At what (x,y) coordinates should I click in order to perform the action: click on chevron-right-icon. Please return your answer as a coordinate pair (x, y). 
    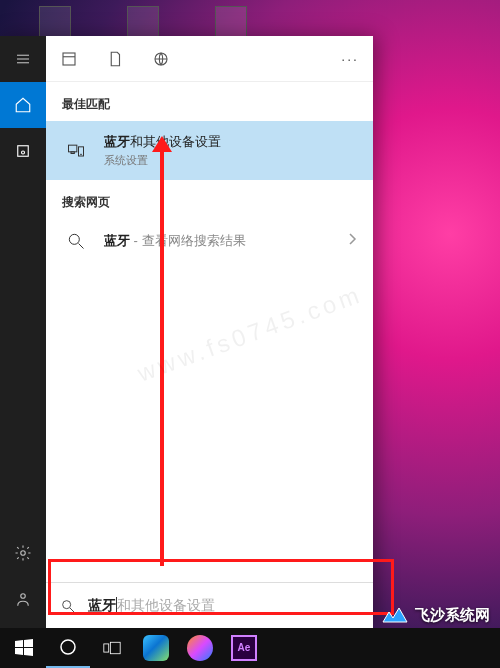
    Looking at the image, I should click on (352, 241).